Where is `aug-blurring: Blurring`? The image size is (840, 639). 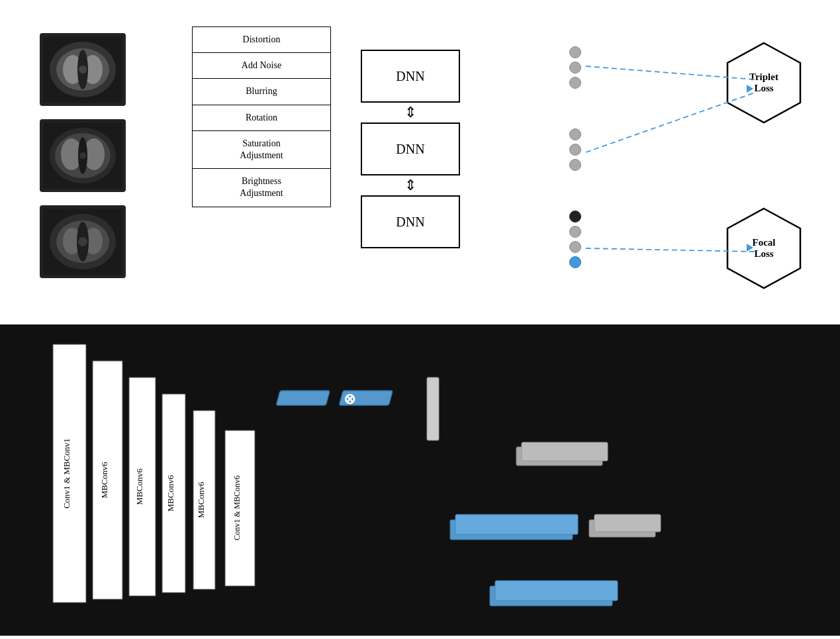
aug-blurring: Blurring is located at coordinates (261, 91).